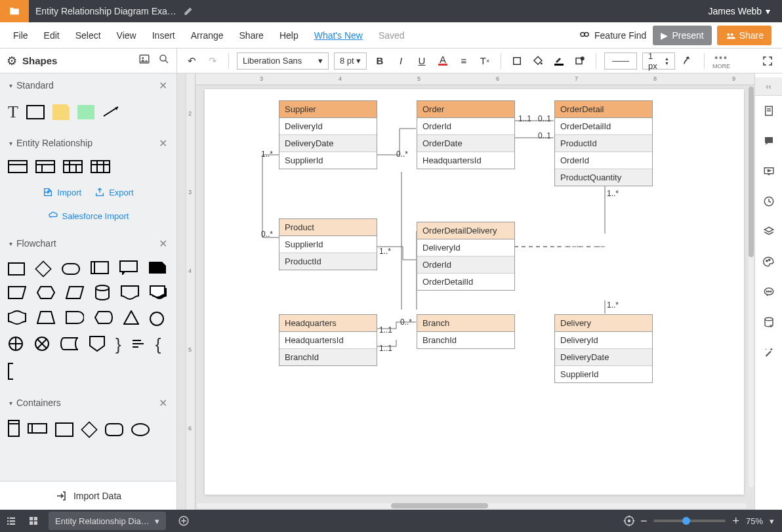  What do you see at coordinates (401, 61) in the screenshot?
I see `italic-icon: I` at bounding box center [401, 61].